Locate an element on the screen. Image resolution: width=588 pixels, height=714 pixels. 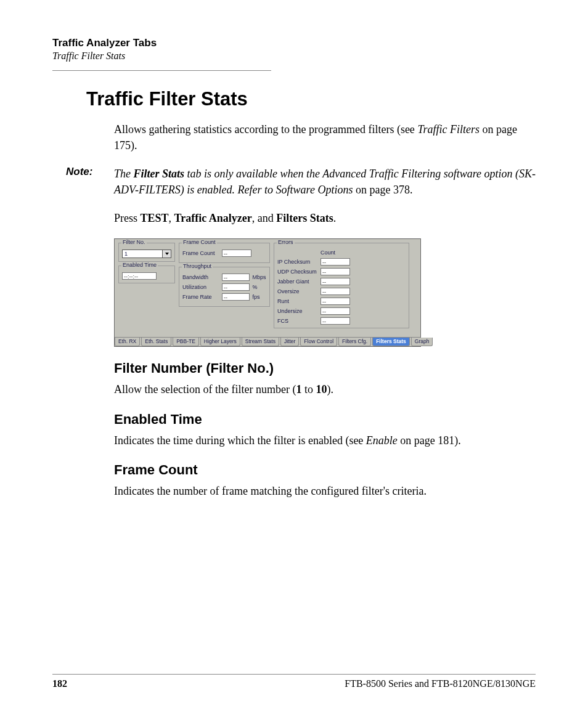
text: on page 181). is located at coordinates (429, 440).